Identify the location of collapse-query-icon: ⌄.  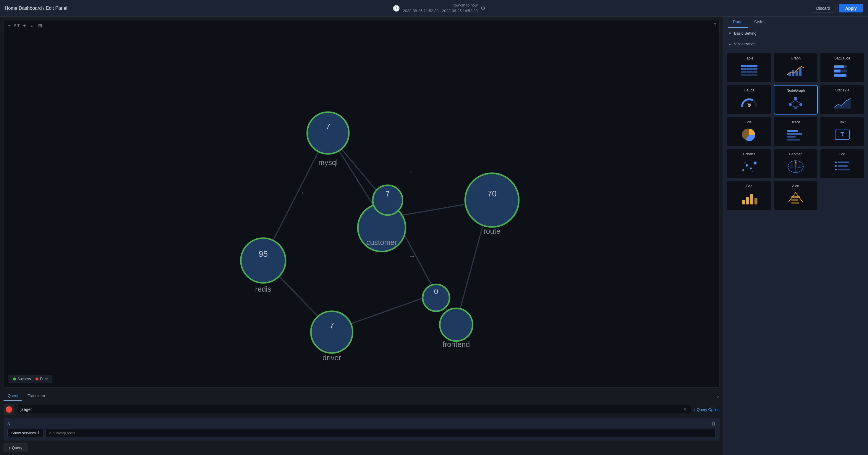
(718, 396).